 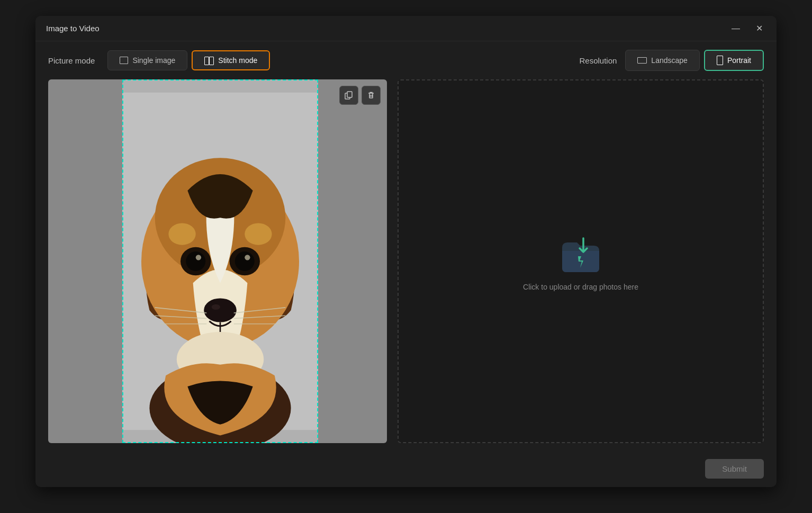 What do you see at coordinates (360, 95) in the screenshot?
I see `image-action-buttons` at bounding box center [360, 95].